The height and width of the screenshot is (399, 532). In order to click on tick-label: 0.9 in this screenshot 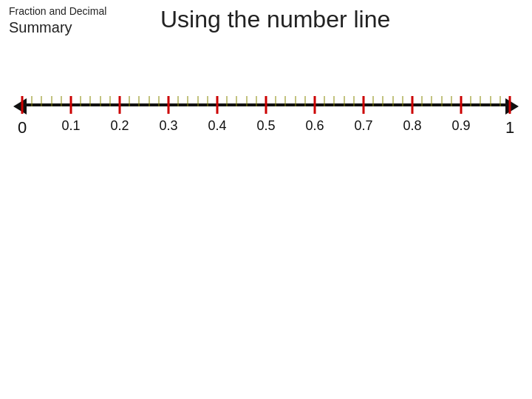, I will do `click(461, 126)`.